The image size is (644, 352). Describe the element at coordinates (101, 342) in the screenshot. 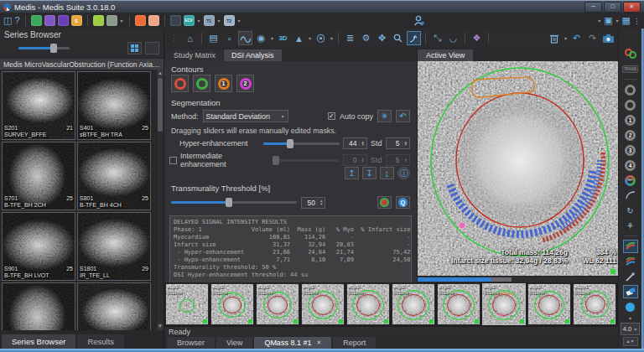

I see `tab-results: Results` at that location.